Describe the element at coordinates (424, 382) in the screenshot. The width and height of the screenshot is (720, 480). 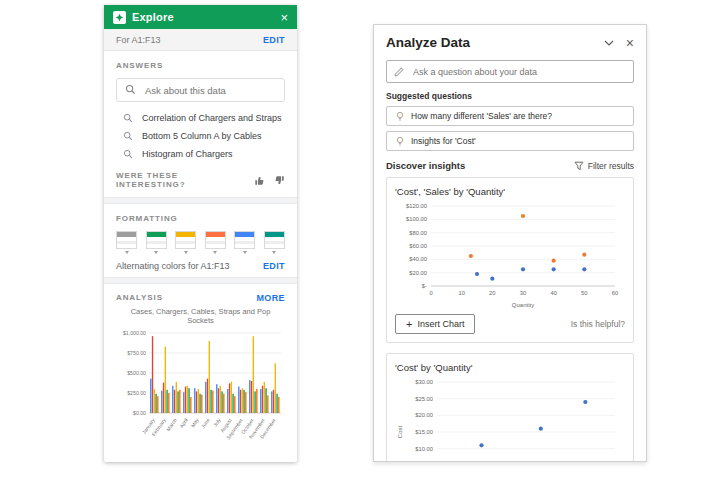
I see `svg-text: $30.00` at that location.